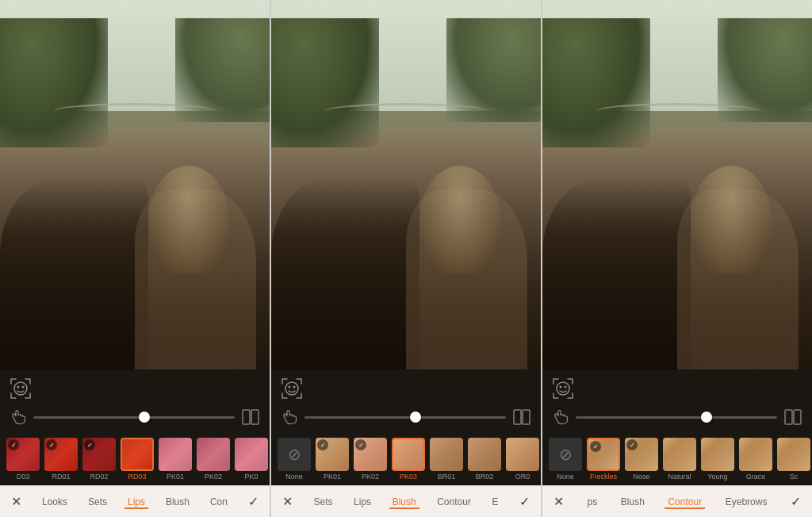  What do you see at coordinates (495, 502) in the screenshot?
I see `toolbar-item-e: E` at bounding box center [495, 502].